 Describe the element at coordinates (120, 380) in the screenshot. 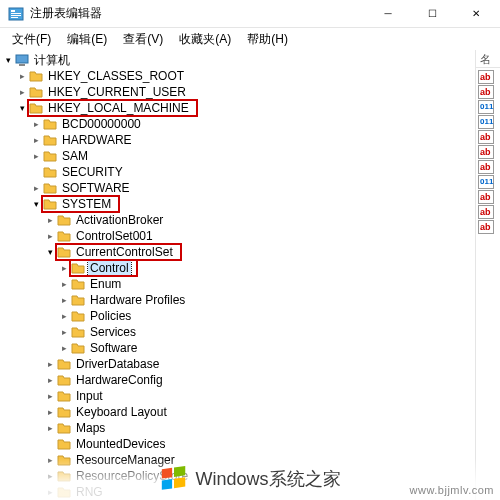

I see `tree-label: HardwareConfig` at that location.